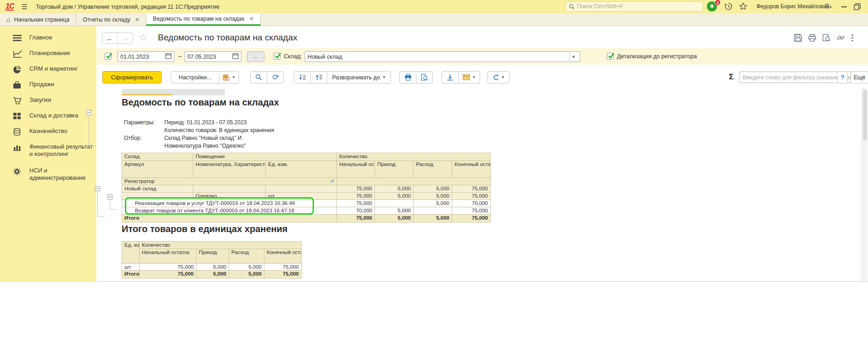 This screenshot has height=338, width=868. What do you see at coordinates (841, 38) in the screenshot?
I see `link-icon` at bounding box center [841, 38].